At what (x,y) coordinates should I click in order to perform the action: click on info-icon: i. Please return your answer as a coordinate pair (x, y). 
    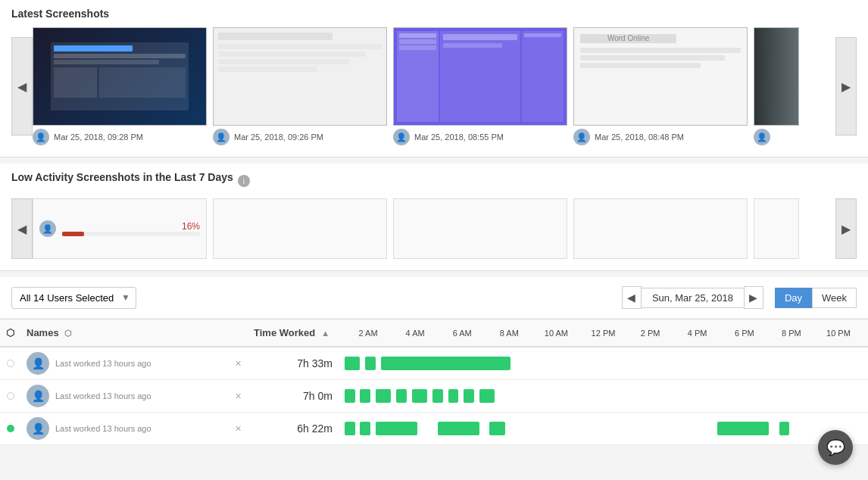
    Looking at the image, I should click on (244, 181).